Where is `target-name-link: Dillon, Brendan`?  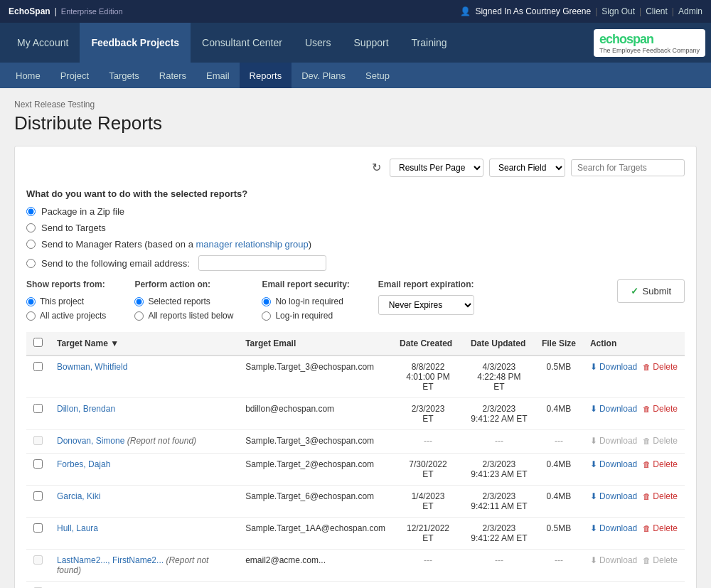
target-name-link: Dillon, Brendan is located at coordinates (86, 409).